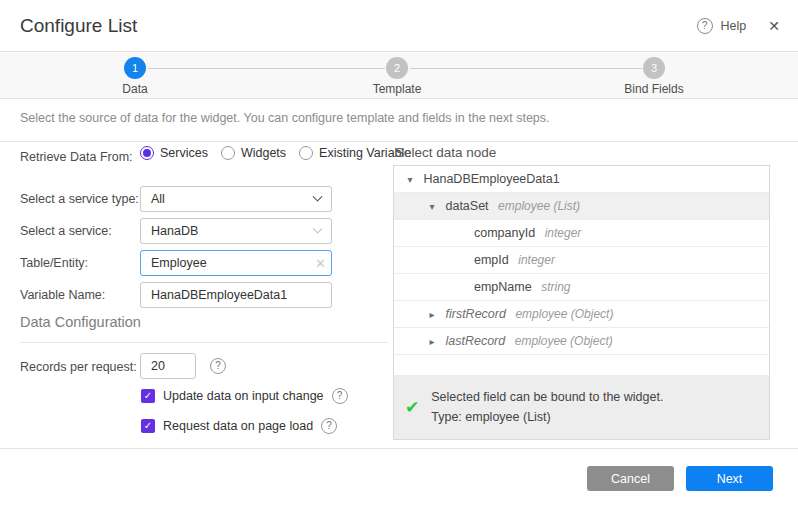 The height and width of the screenshot is (508, 798). I want to click on step-label-data: Data, so click(134, 89).